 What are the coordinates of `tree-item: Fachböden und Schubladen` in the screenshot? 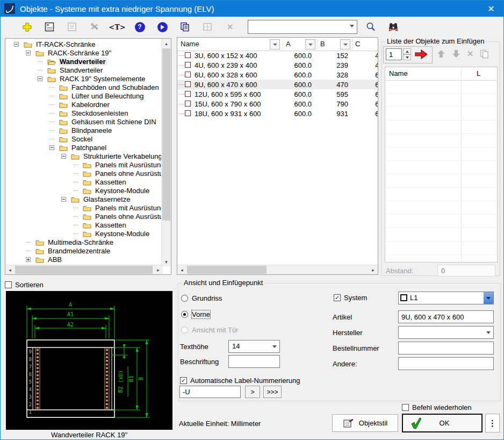 It's located at (84, 87).